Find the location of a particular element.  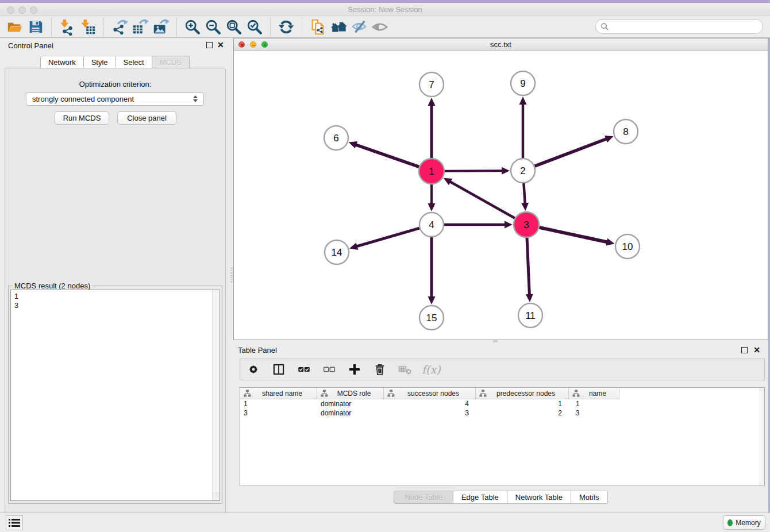

tab-network: Network is located at coordinates (62, 62).